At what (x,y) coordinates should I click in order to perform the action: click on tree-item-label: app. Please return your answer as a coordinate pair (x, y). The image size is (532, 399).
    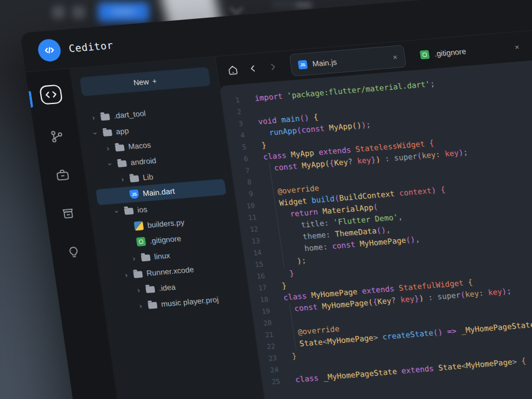
    Looking at the image, I should click on (122, 131).